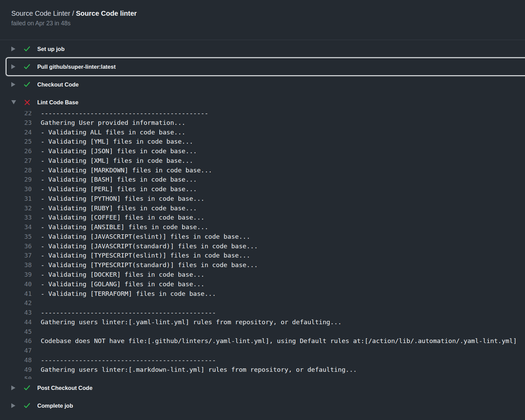  Describe the element at coordinates (16, 151) in the screenshot. I see `log-line-number: 26` at that location.